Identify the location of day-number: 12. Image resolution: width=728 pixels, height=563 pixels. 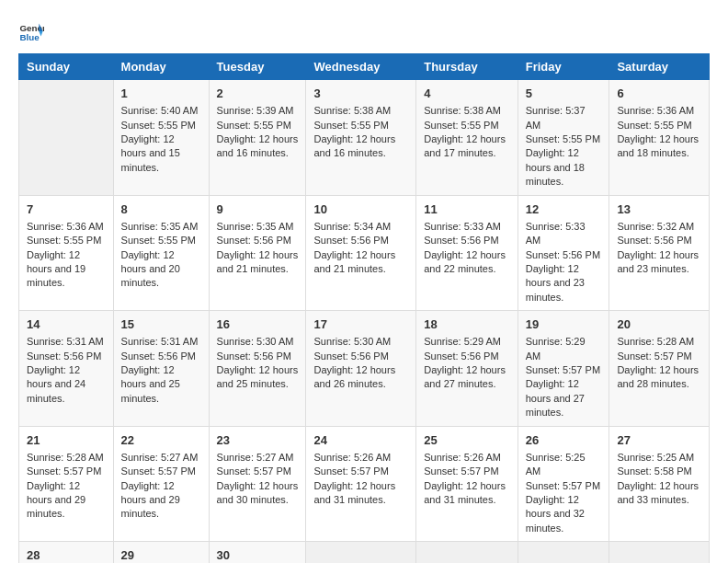
(564, 210).